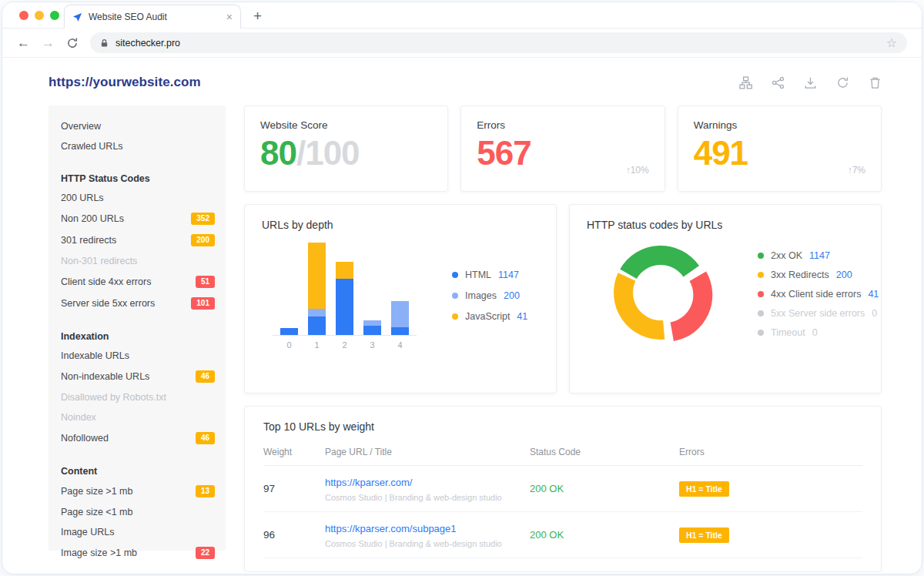  Describe the element at coordinates (290, 345) in the screenshot. I see `x-axis-tick: 0` at that location.